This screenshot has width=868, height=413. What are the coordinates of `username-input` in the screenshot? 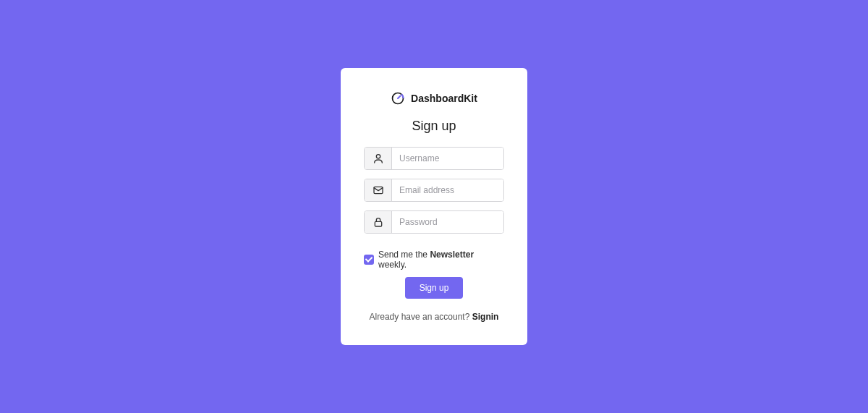 It's located at (448, 158).